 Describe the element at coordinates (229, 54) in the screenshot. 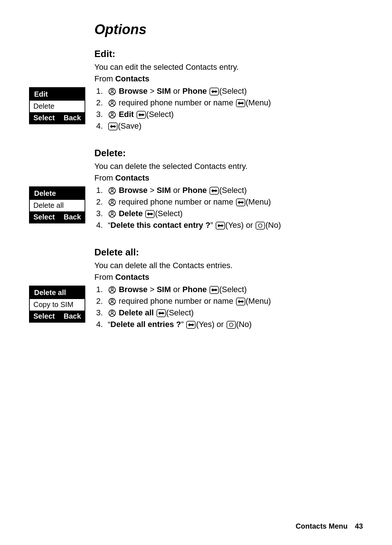

I see `edit-heading: Edit:` at that location.